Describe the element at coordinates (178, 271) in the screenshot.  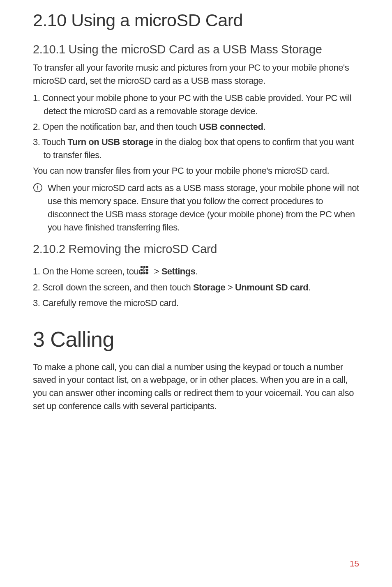
I see `step-1b-ui-label: Settings` at that location.